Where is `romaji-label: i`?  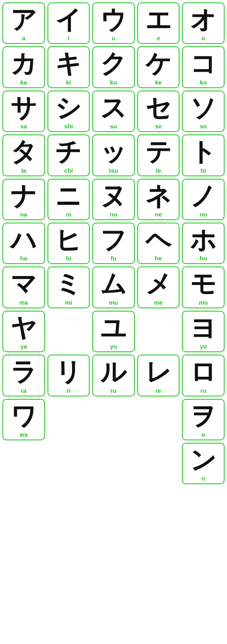
romaji-label: i is located at coordinates (68, 38).